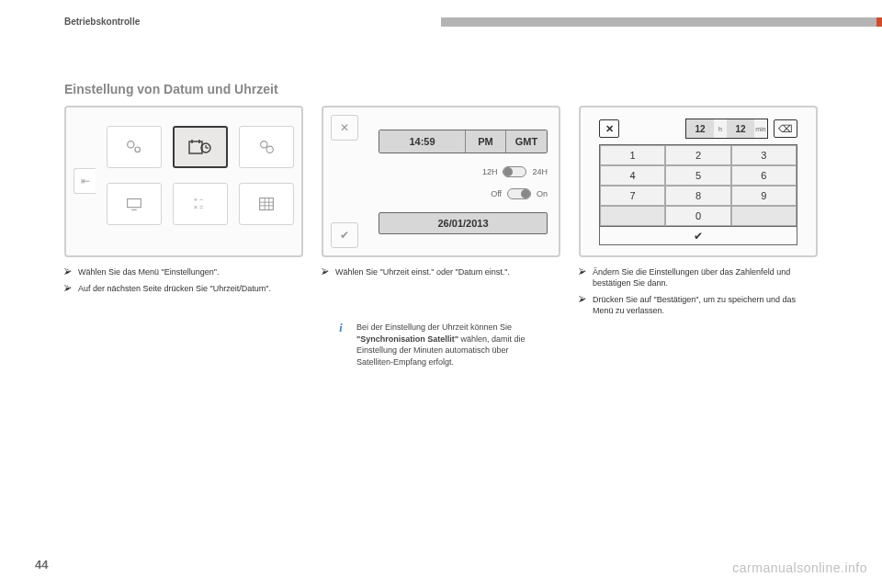  I want to click on instruction-text: Auf der nächsten Seite drücken Sie "Uhrz…, so click(175, 288).